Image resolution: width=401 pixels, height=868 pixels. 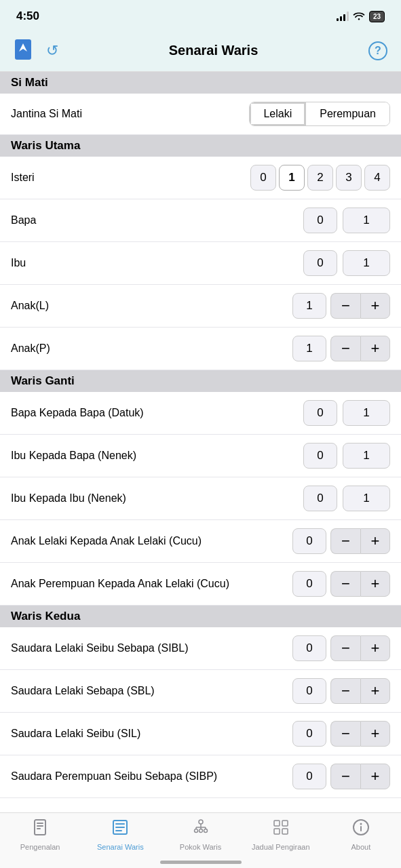 I want to click on label-sbl: Saudara Lelaki Sebapa (SBL), so click(x=152, y=691).